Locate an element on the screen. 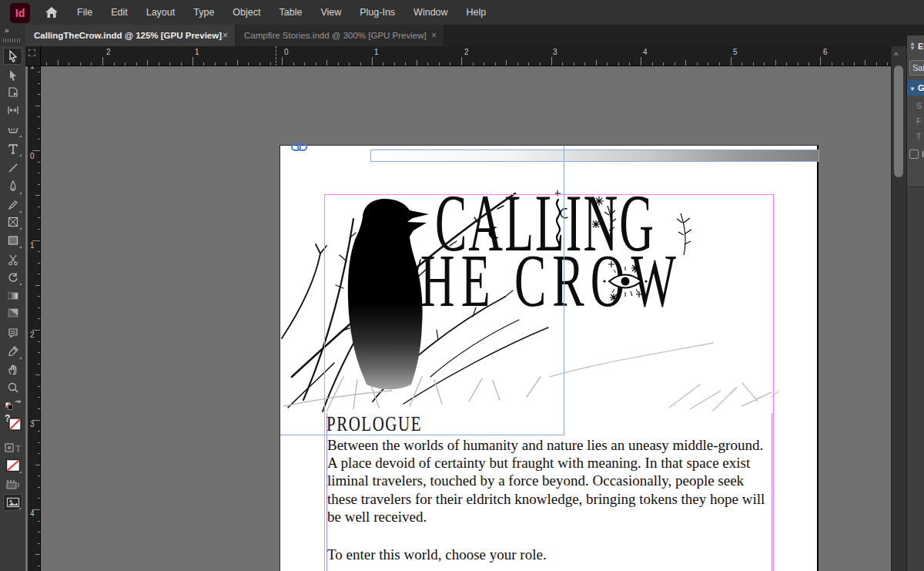 This screenshot has height=571, width=924. linked-frame-icon is located at coordinates (300, 147).